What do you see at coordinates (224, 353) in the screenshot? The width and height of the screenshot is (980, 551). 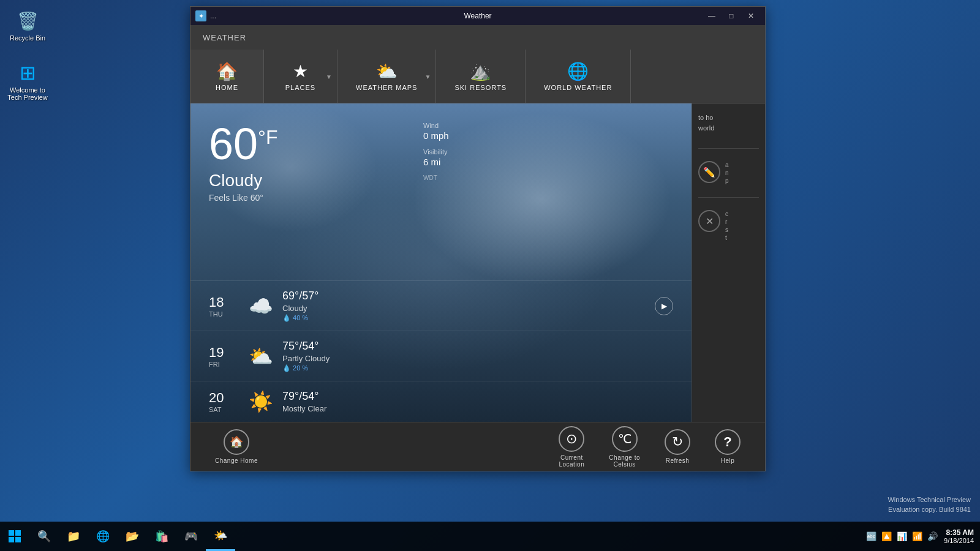 I see `day-num-fri: 19` at bounding box center [224, 353].